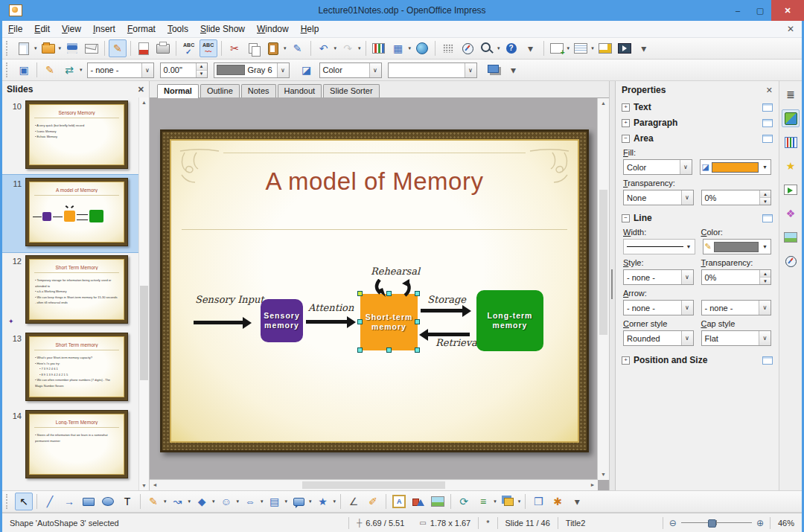  Describe the element at coordinates (202, 501) in the screenshot. I see `basic-shapes-tool-button: ◆` at that location.